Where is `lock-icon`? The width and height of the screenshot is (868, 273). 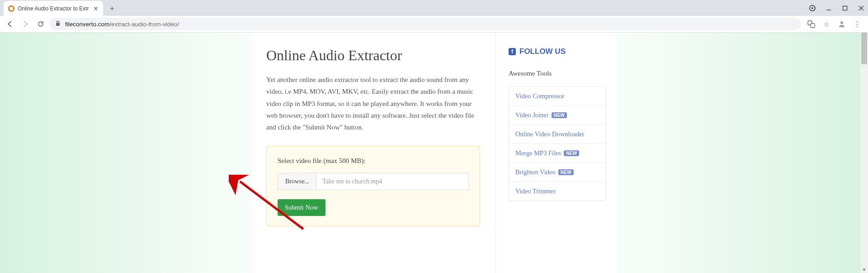 lock-icon is located at coordinates (58, 24).